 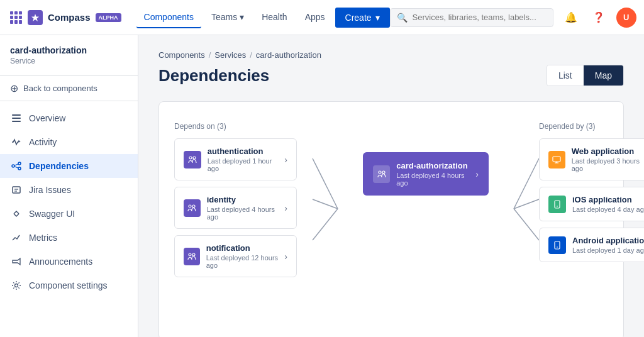 What do you see at coordinates (235, 160) in the screenshot?
I see `dep-card-authentication: authentication Last deployed 1 hour ago …` at bounding box center [235, 160].